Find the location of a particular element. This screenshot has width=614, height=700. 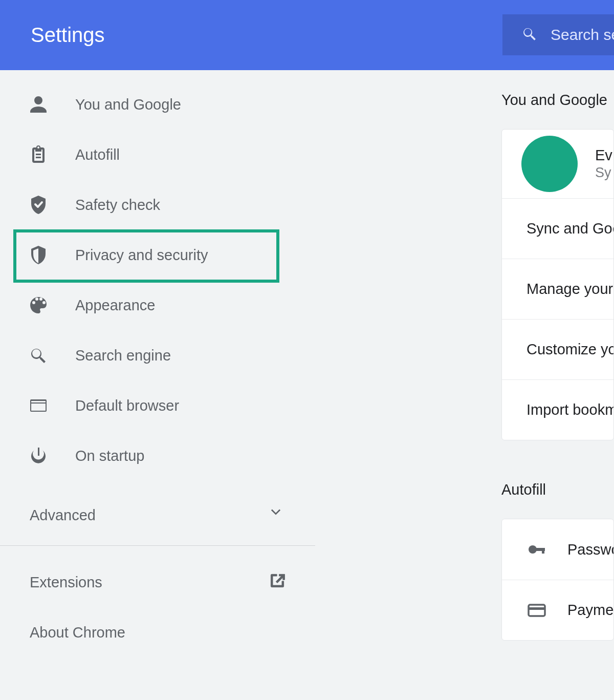

sidebar-item-extensions: Extensions is located at coordinates (158, 582).